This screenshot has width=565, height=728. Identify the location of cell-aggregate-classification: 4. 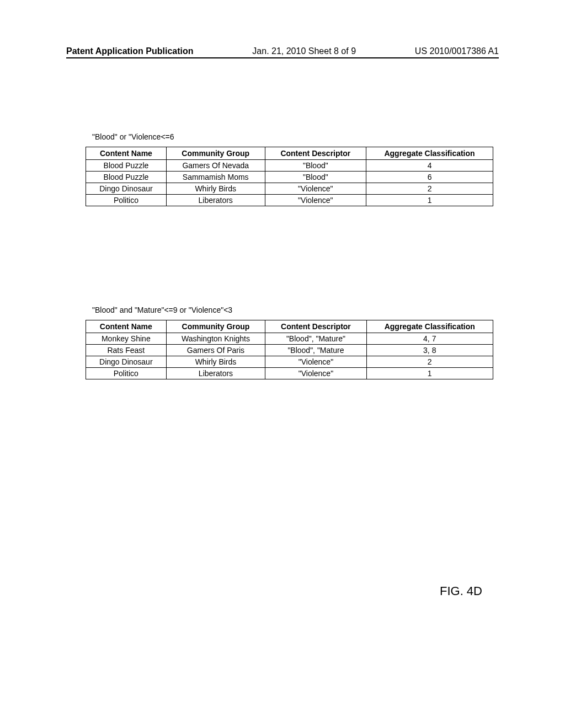
(430, 165).